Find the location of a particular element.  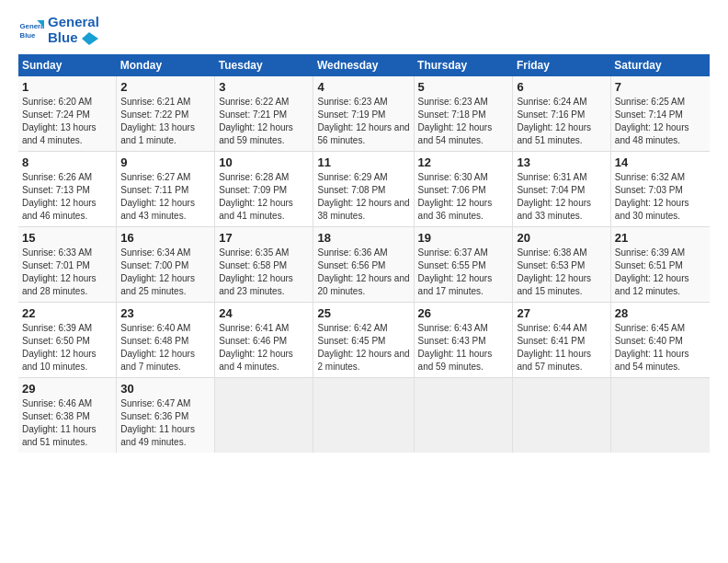

calendar-cell: 16 Sunrise: 6:34 AM Sunset: 7:00 PM Dayl… is located at coordinates (165, 265).